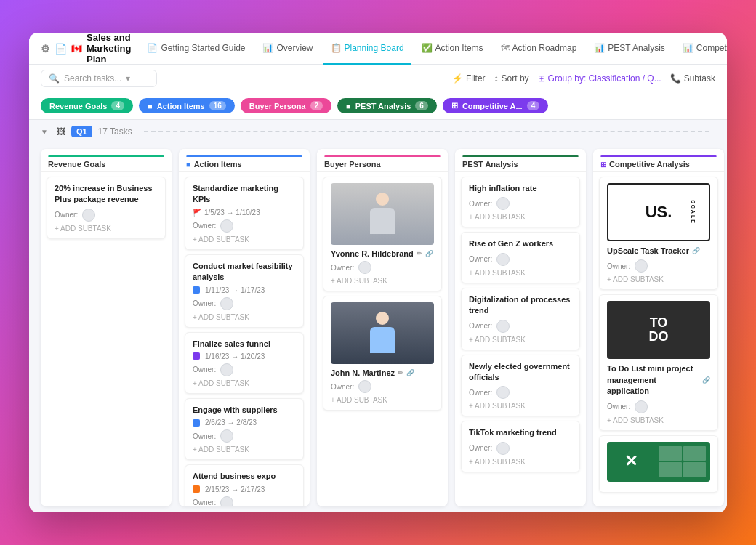 This screenshot has width=756, height=545. I want to click on tab-icon: ✅, so click(427, 48).